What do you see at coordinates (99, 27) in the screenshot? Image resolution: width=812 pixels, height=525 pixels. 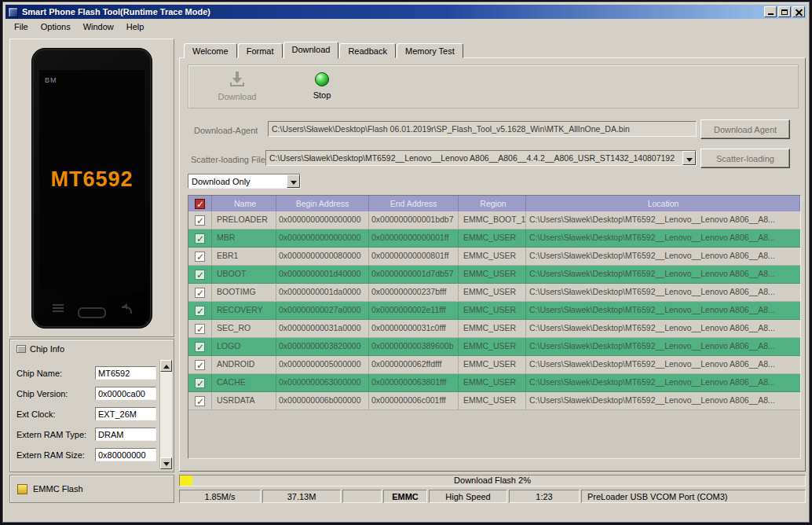 I see `menu-window: Window` at bounding box center [99, 27].